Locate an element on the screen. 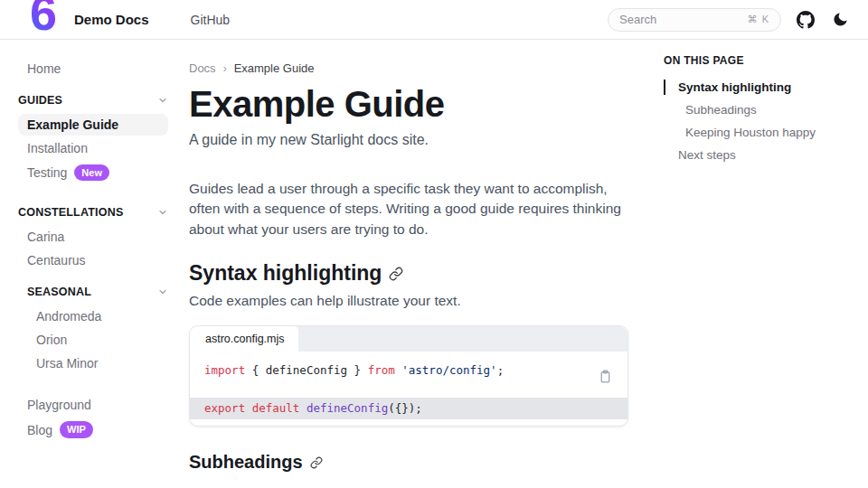  sidebar-group-label: CONSTELLATIONS is located at coordinates (71, 212).